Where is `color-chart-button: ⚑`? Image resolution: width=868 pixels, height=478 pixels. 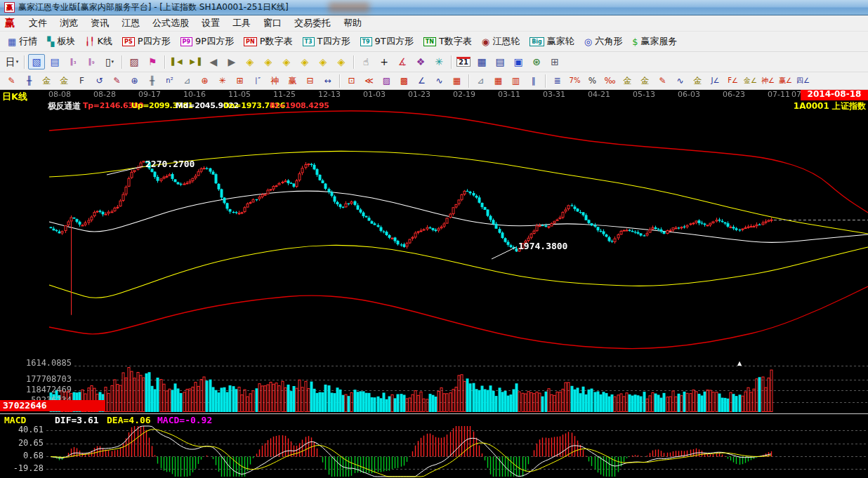 color-chart-button: ⚑ is located at coordinates (152, 62).